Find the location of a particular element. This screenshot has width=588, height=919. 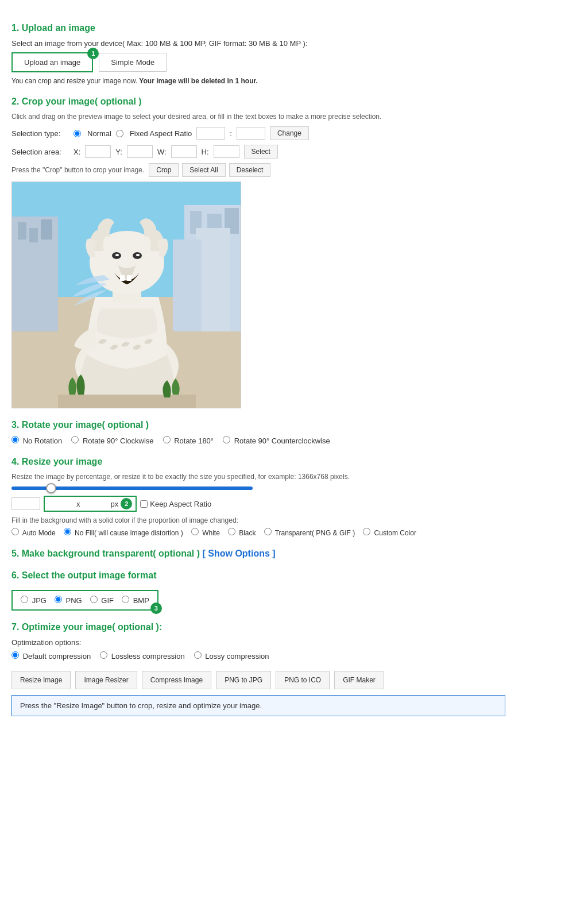

show-options-link: [ Show Options ] is located at coordinates (239, 554).